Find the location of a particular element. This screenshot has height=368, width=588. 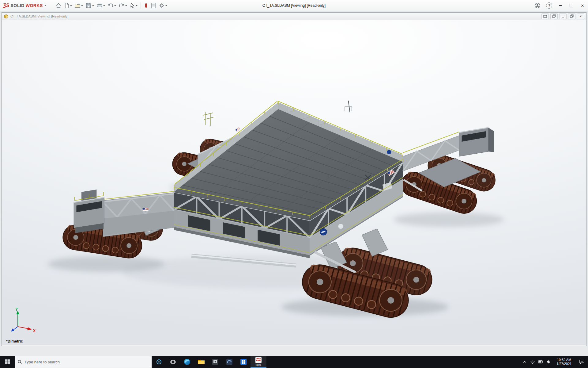

doc-restore-button is located at coordinates (572, 17).